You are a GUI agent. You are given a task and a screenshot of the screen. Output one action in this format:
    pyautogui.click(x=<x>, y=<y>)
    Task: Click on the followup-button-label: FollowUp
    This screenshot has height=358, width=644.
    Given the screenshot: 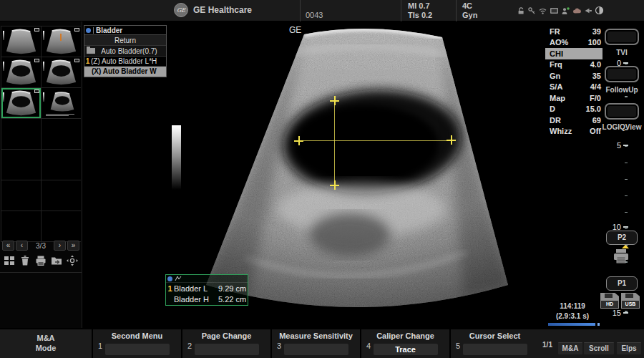 What is the action you would take?
    pyautogui.click(x=622, y=90)
    